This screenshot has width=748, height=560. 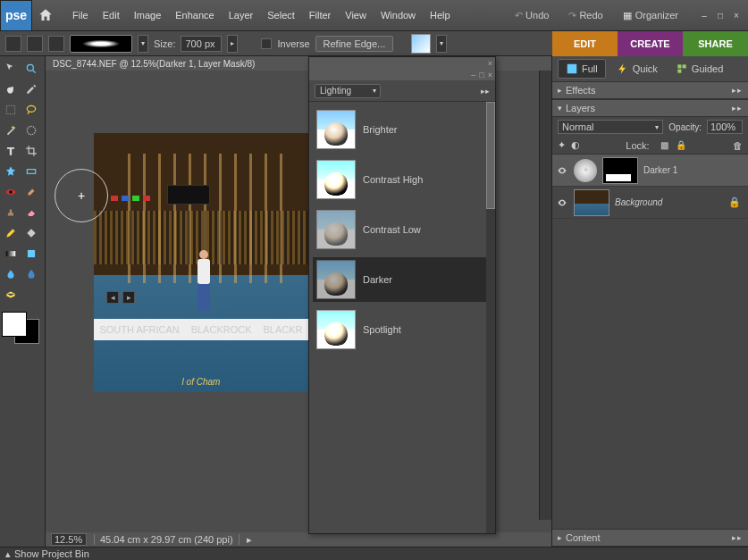 I want to click on view-tab-guided: Guided, so click(x=699, y=69).